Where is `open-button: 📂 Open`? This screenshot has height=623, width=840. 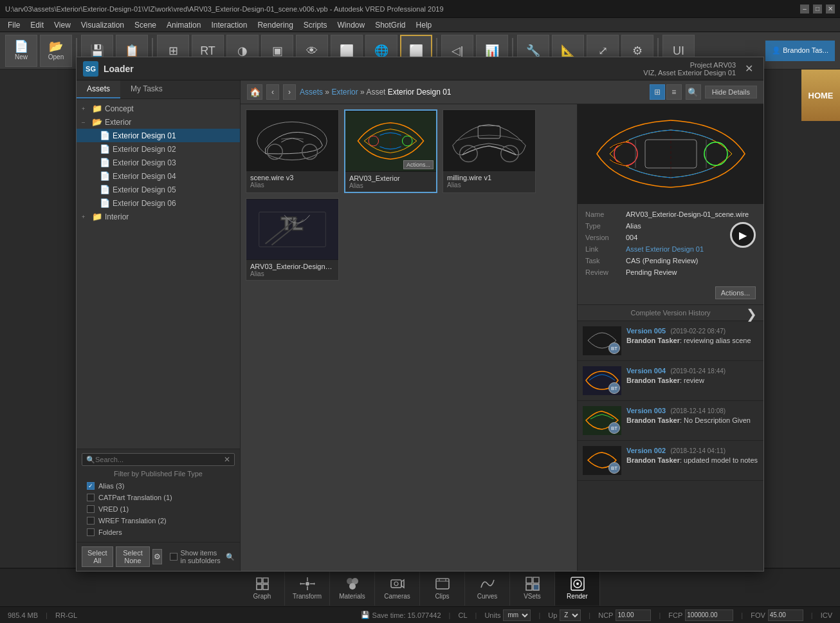 open-button: 📂 Open is located at coordinates (56, 51).